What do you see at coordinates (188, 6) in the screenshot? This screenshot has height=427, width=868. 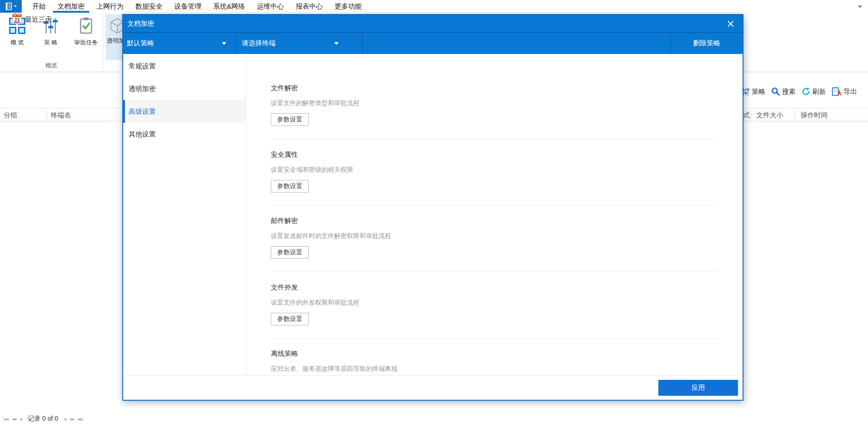 I see `menu-item-device-mgmt: 设备管理` at bounding box center [188, 6].